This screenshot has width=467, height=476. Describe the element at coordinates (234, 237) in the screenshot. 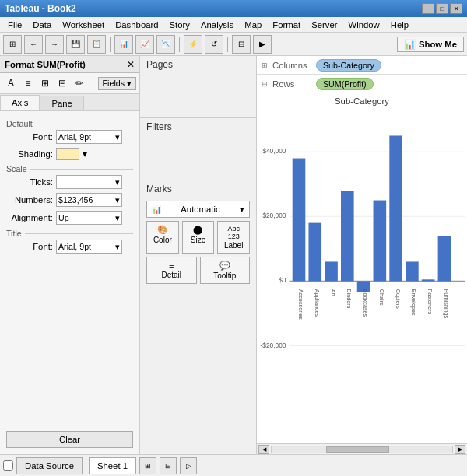

I see `marks-label-button: Abc123 Label` at that location.